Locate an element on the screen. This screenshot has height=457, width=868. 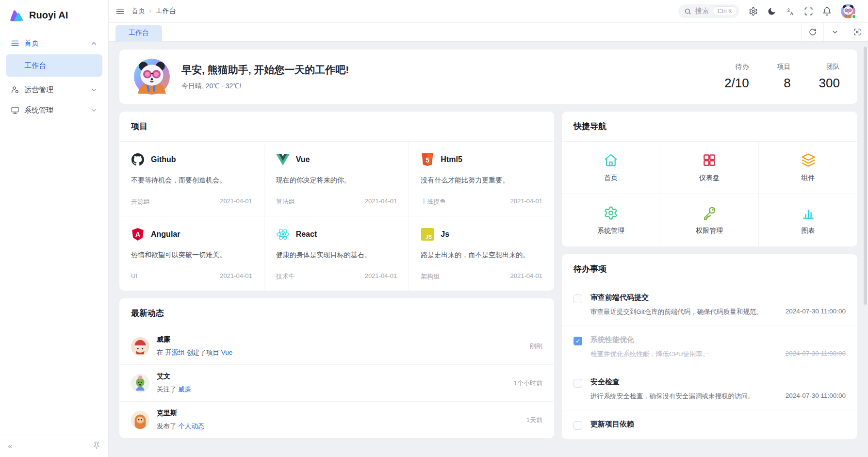
project-card-vue: Vue 现在的你决定将来的你。 算法组 2021-04-01 is located at coordinates (337, 179).